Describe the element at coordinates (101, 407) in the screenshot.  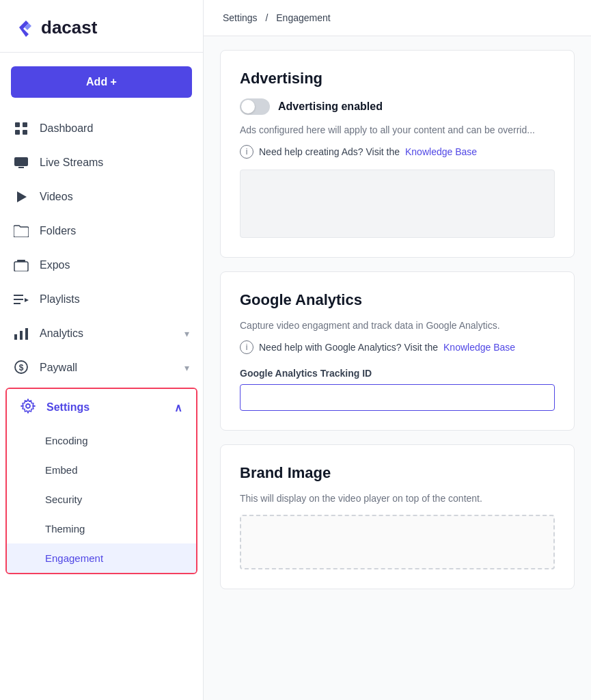
I see `sidebar-item-settings: Settings ∧` at that location.